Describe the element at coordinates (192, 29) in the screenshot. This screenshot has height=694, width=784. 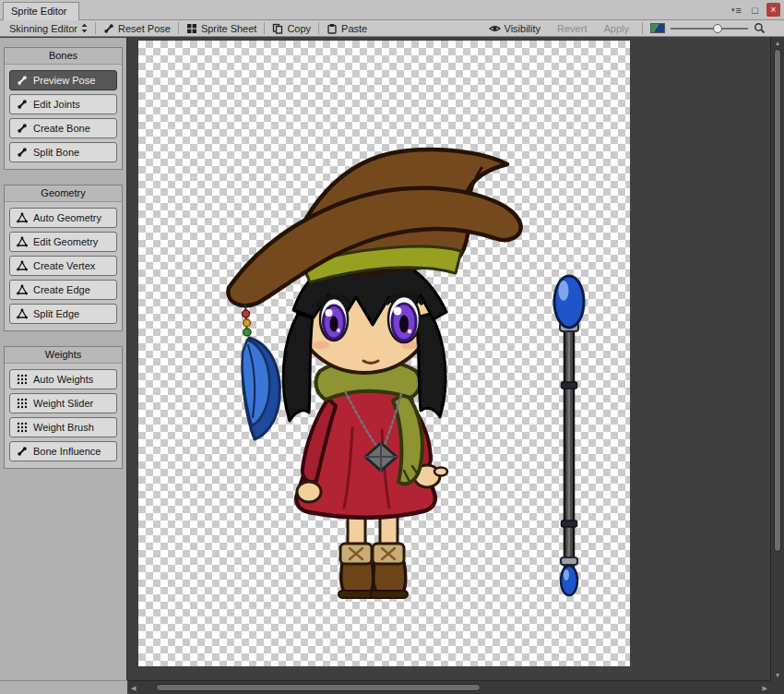
I see `sprite-sheet-icon` at that location.